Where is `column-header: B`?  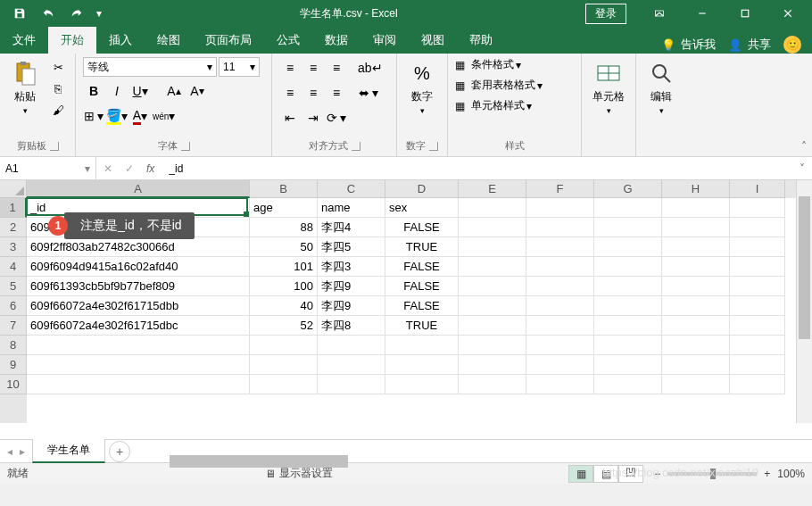 column-header: B is located at coordinates (284, 189).